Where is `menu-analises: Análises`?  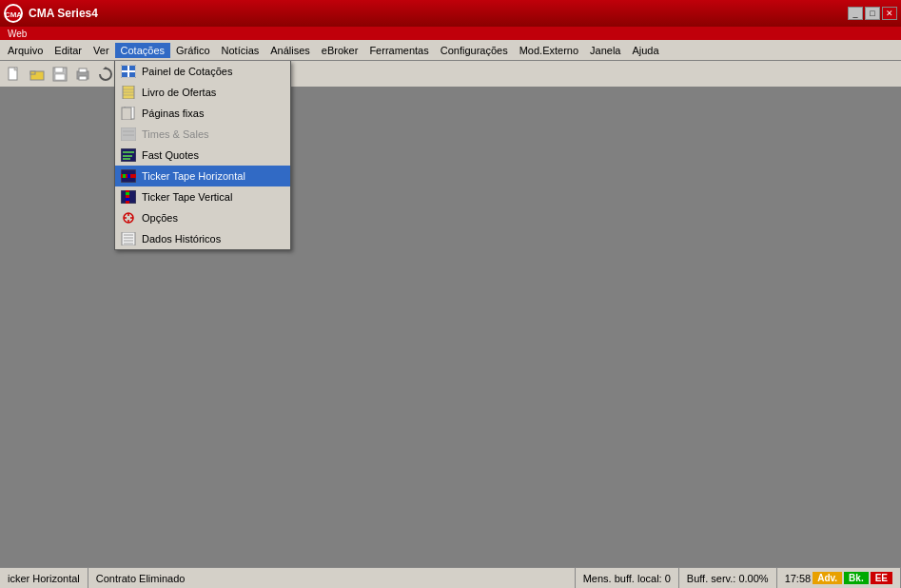
menu-analises: Análises is located at coordinates (290, 50).